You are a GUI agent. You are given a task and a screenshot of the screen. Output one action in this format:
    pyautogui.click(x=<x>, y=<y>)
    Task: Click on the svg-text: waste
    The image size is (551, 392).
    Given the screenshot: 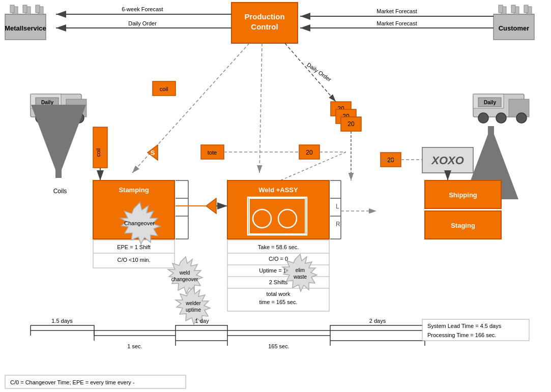 What is the action you would take?
    pyautogui.click(x=300, y=277)
    